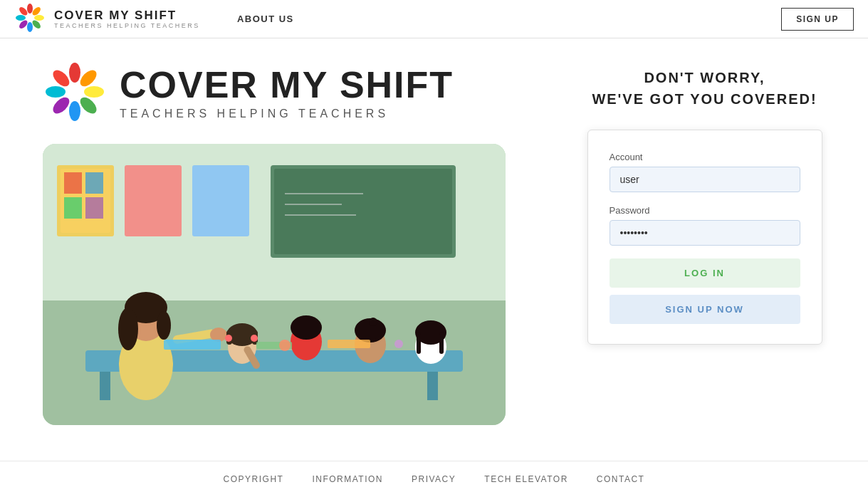  Describe the element at coordinates (705, 211) in the screenshot. I see `password-label: Password` at that location.